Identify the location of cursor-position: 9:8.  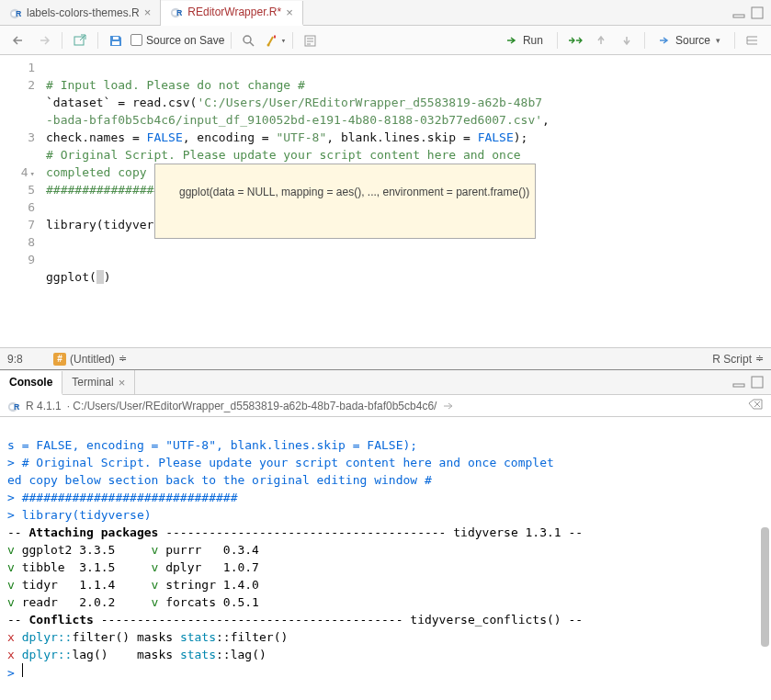
(30, 359).